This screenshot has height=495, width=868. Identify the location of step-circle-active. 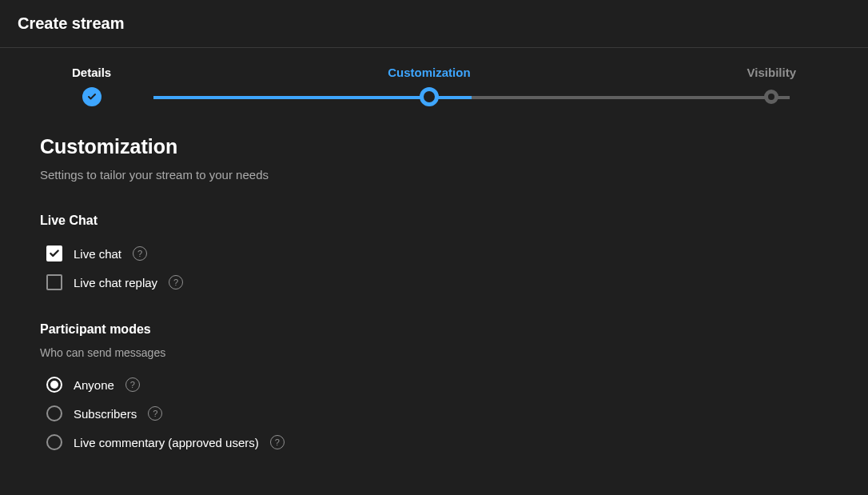
(429, 97).